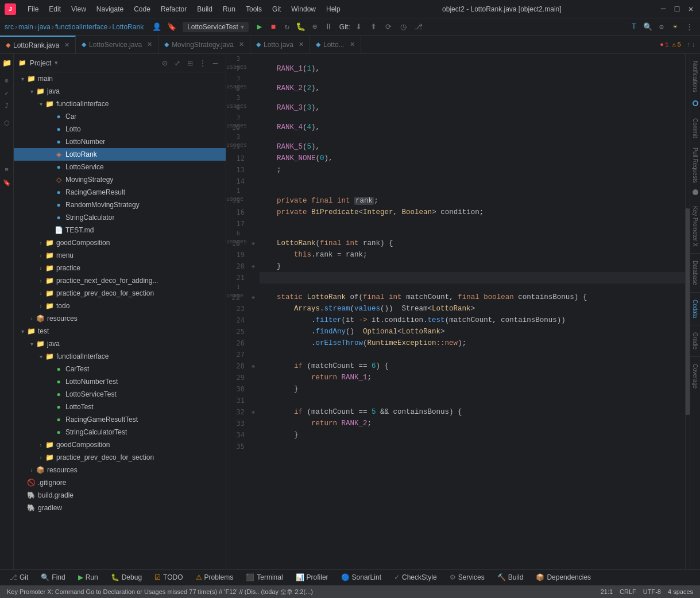 The width and height of the screenshot is (700, 598). Describe the element at coordinates (190, 63) in the screenshot. I see `collapse-btn: ⊟` at that location.